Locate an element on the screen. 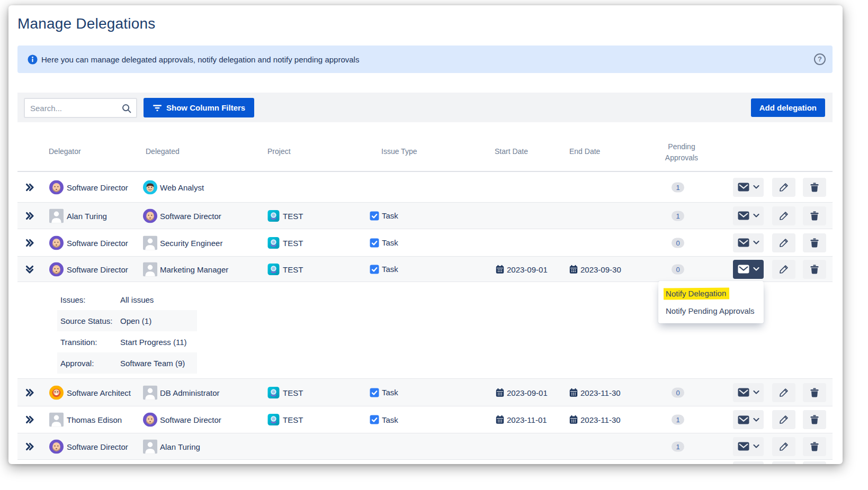 The width and height of the screenshot is (868, 490). show-column-filters-button: Show Column Filters is located at coordinates (199, 108).